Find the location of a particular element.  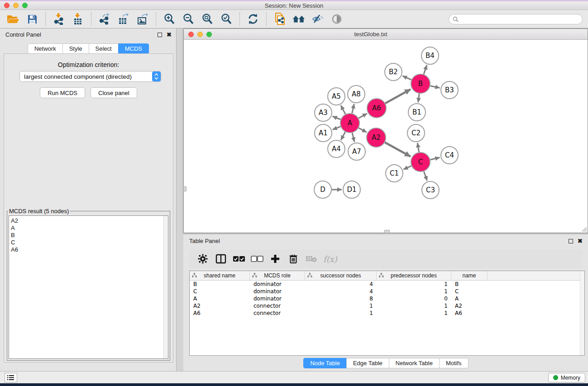

canvas-bottom-handle is located at coordinates (387, 232).